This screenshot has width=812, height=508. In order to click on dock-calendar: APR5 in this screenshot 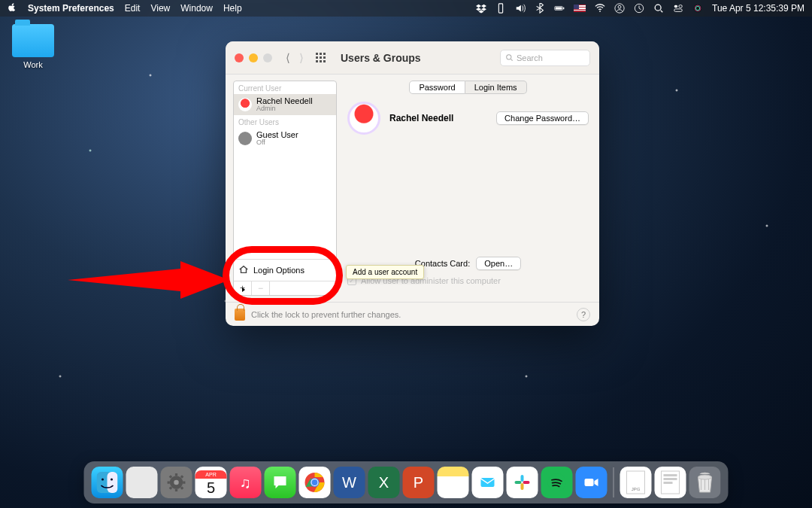, I will do `click(211, 482)`.